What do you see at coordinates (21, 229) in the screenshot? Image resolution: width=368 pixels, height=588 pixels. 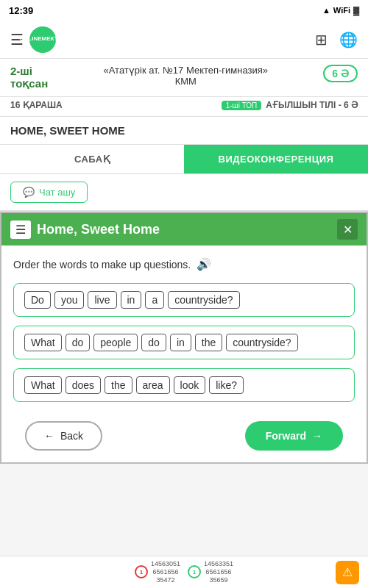 I see `card-menu-button: ☰` at bounding box center [21, 229].